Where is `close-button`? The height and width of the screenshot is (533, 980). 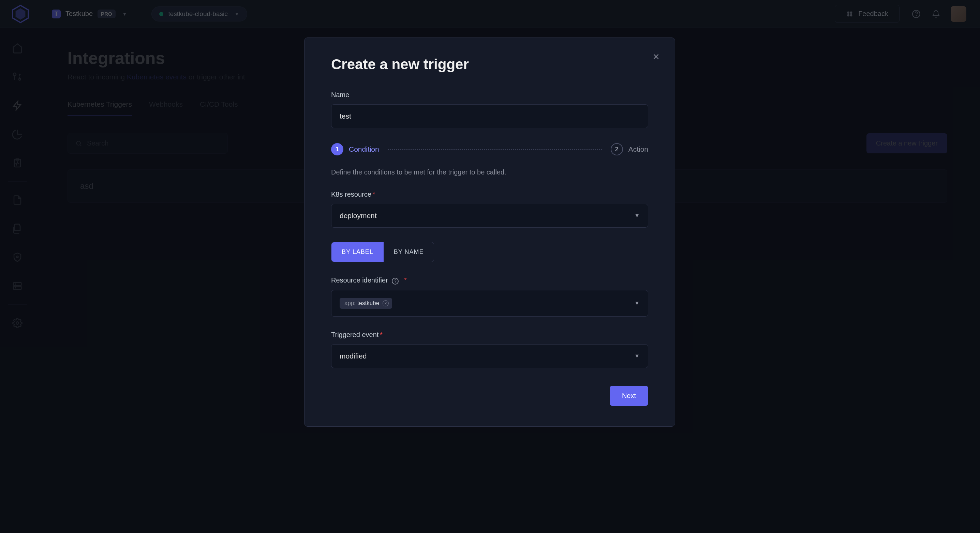 close-button is located at coordinates (656, 58).